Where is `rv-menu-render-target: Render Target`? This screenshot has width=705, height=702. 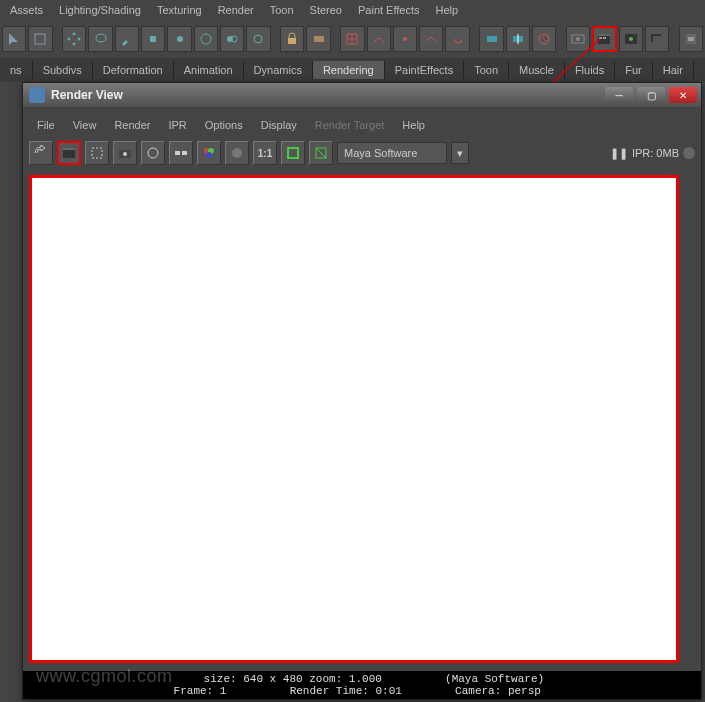
rv-menu-render-target: Render Target is located at coordinates (350, 125).